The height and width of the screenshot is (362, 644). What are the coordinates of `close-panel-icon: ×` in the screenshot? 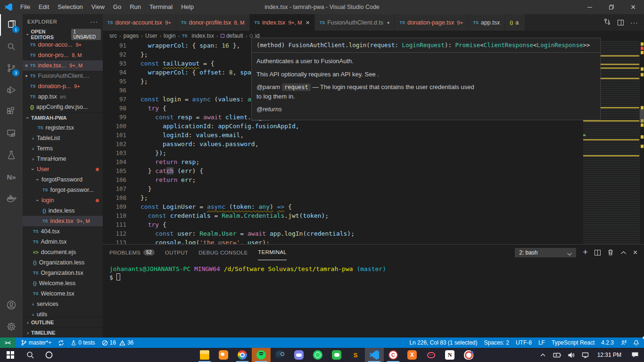 It's located at (636, 253).